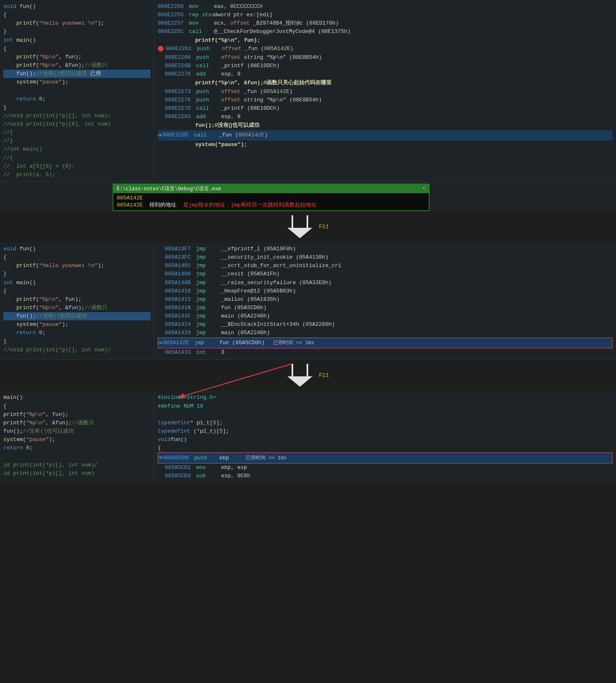 The height and width of the screenshot is (683, 616). What do you see at coordinates (385, 32) in the screenshot?
I see `asm-line: 008E225Ccall@__CheckForDebuggerJustMyCod…` at bounding box center [385, 32].